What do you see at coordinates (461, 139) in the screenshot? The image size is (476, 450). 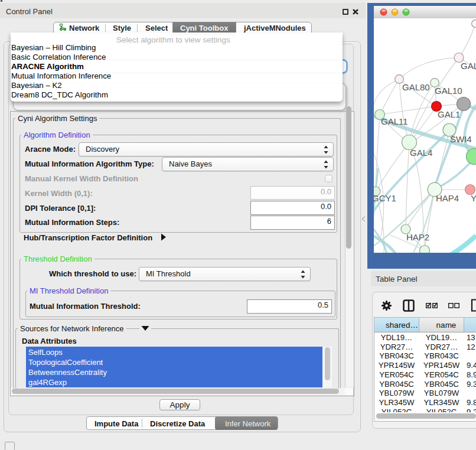 I see `svg-text: SWI4` at bounding box center [461, 139].